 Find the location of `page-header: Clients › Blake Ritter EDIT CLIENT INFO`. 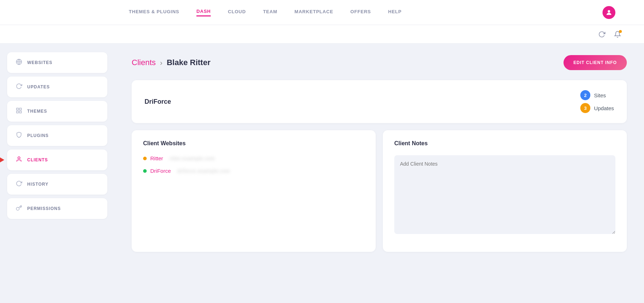

page-header: Clients › Blake Ritter EDIT CLIENT INFO is located at coordinates (379, 63).